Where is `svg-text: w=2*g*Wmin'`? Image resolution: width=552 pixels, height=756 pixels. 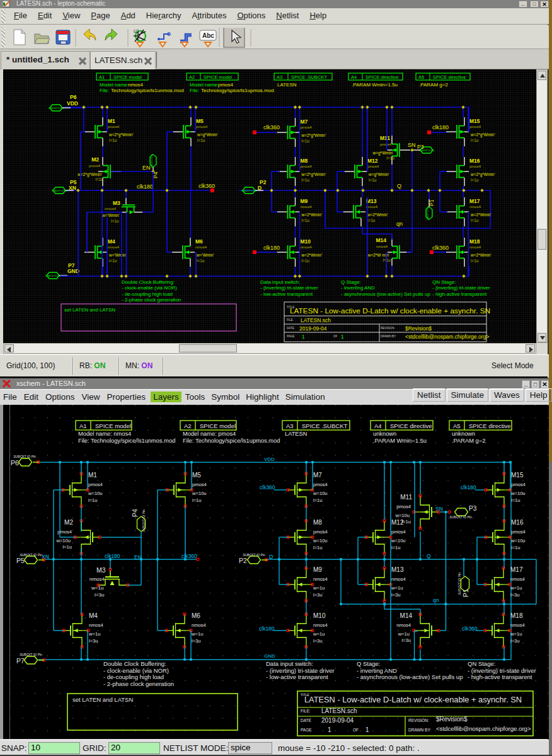
svg-text: w=2*g*Wmin' is located at coordinates (483, 175).